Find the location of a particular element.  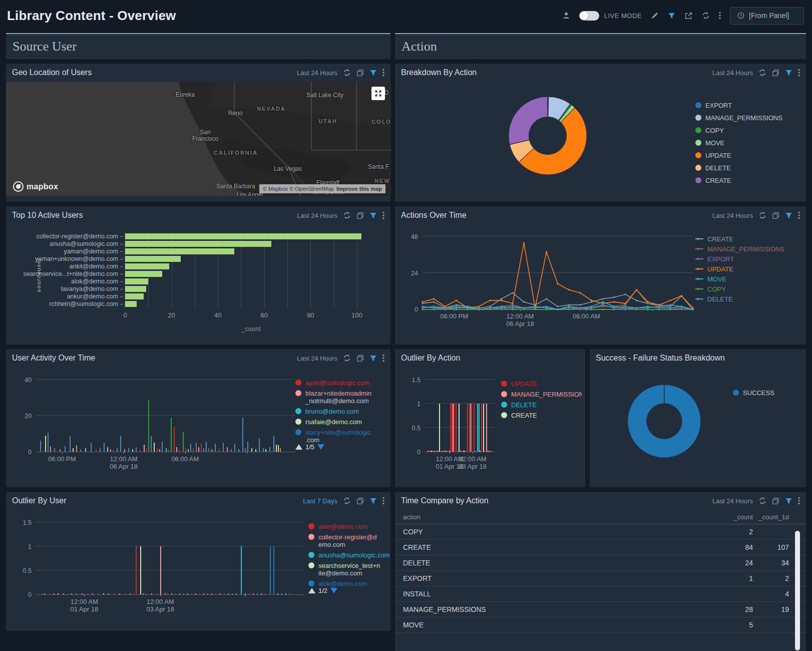

column-header: _count_1d is located at coordinates (771, 517).